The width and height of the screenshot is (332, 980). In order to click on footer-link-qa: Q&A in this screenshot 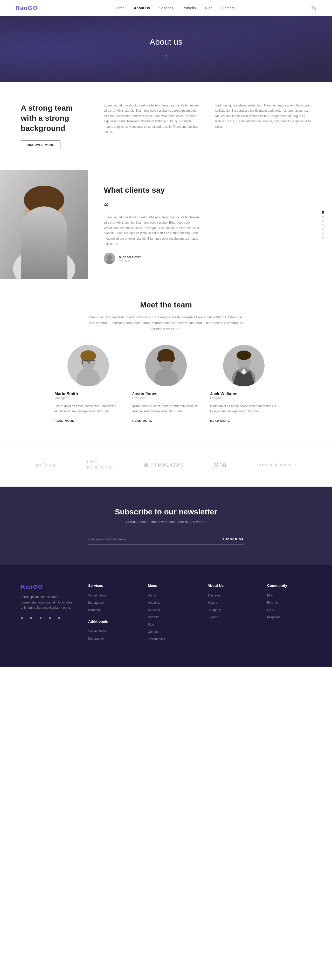, I will do `click(289, 610)`.